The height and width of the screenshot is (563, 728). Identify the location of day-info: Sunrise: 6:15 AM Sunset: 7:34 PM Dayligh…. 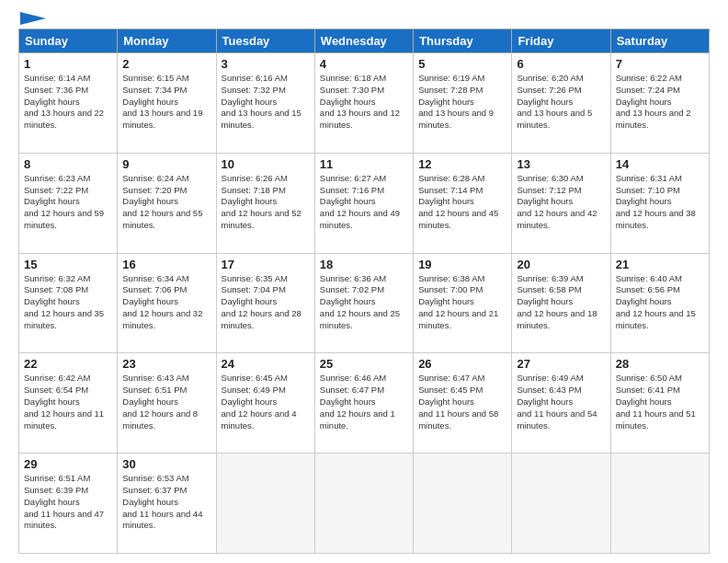
(166, 102).